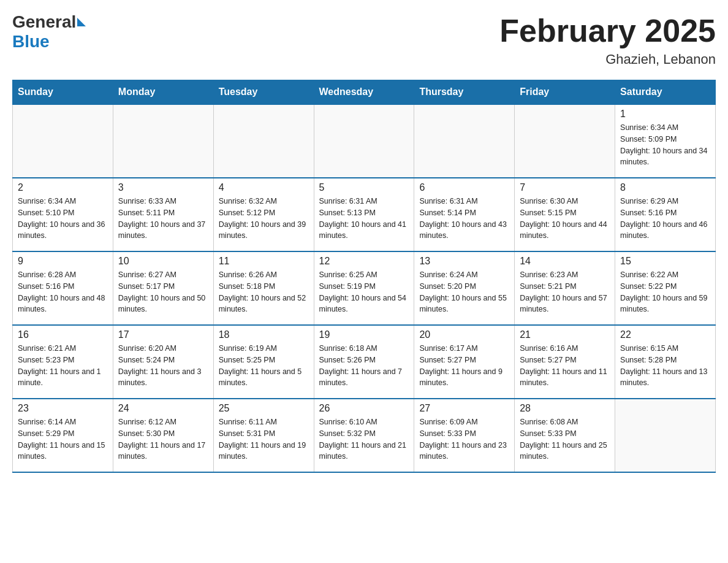 The image size is (728, 563). What do you see at coordinates (565, 408) in the screenshot?
I see `day-number: 28` at bounding box center [565, 408].